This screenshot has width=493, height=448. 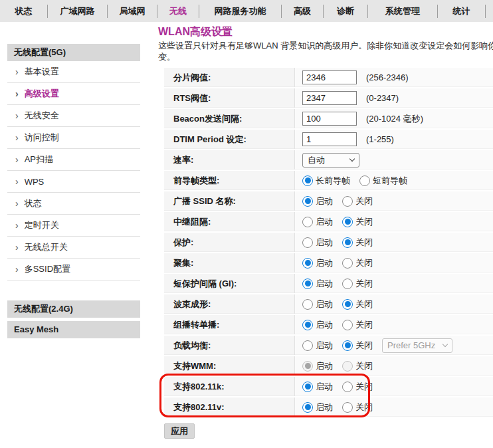 I want to click on nav-tab-network-services: 网路服务功能, so click(x=241, y=11).